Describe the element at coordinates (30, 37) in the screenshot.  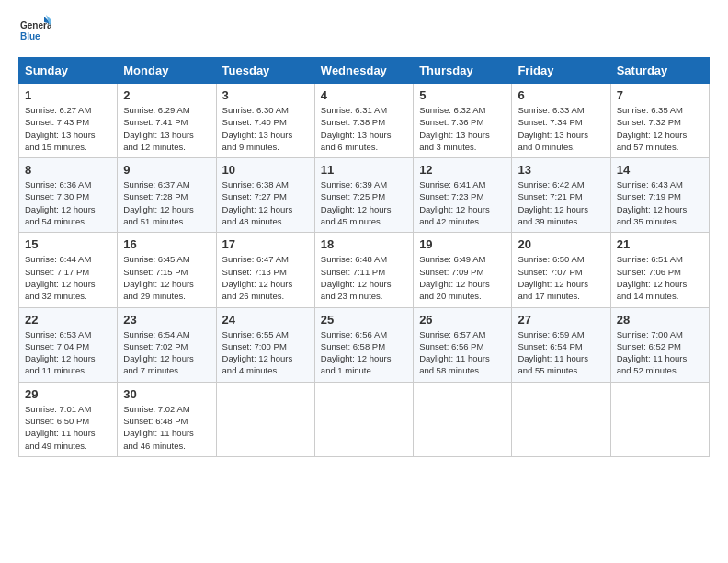
I see `svg-text: Blue` at that location.